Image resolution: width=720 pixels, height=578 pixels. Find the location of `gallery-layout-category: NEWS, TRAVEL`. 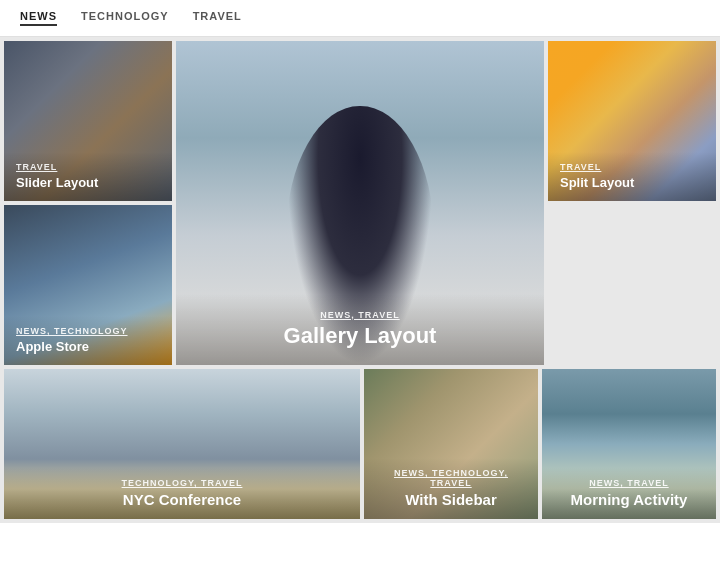

gallery-layout-category: NEWS, TRAVEL is located at coordinates (360, 315).